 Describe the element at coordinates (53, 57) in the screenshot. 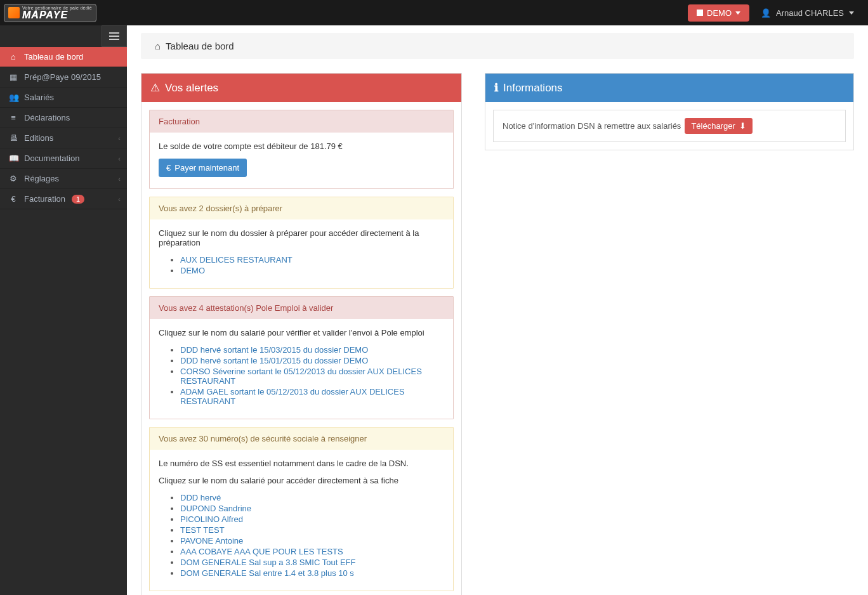

I see `sidebar-item-label: Tableau de bord` at that location.